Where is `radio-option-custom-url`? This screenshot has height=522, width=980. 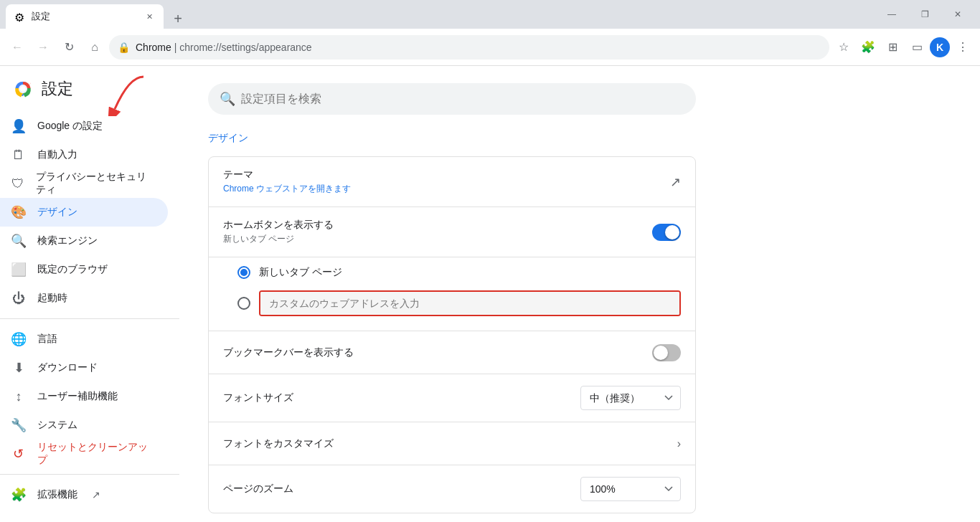
radio-option-custom-url is located at coordinates (459, 303).